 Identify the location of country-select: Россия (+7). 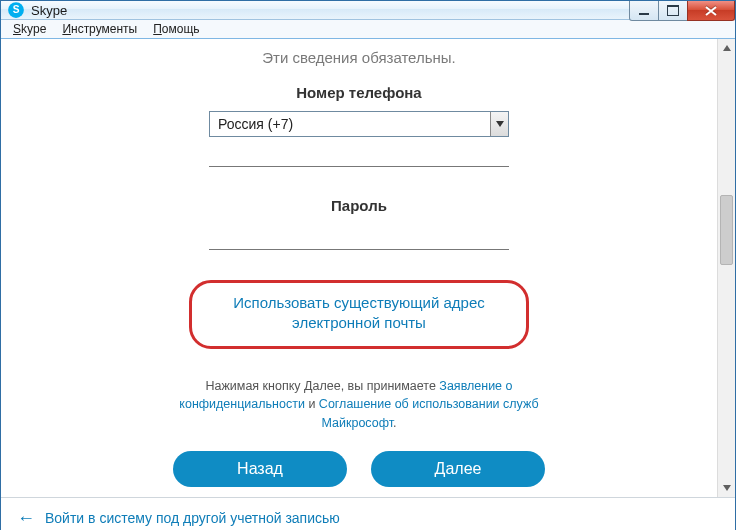
(359, 124).